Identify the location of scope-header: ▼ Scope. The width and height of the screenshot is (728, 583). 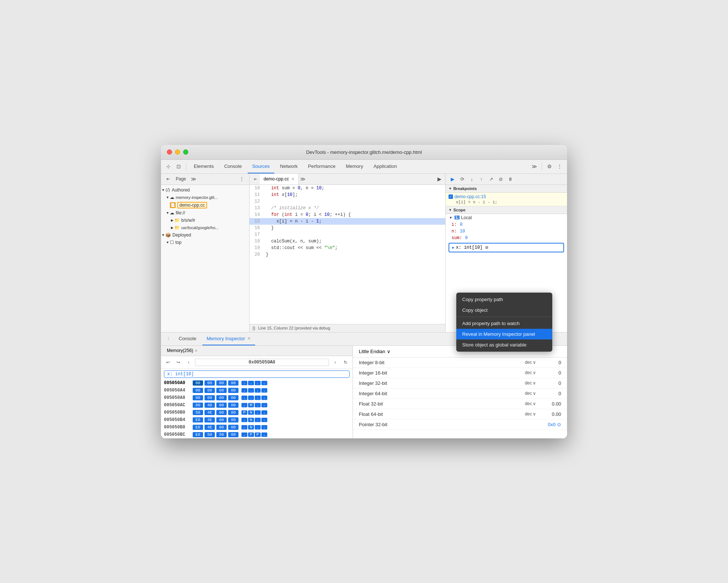
(506, 210).